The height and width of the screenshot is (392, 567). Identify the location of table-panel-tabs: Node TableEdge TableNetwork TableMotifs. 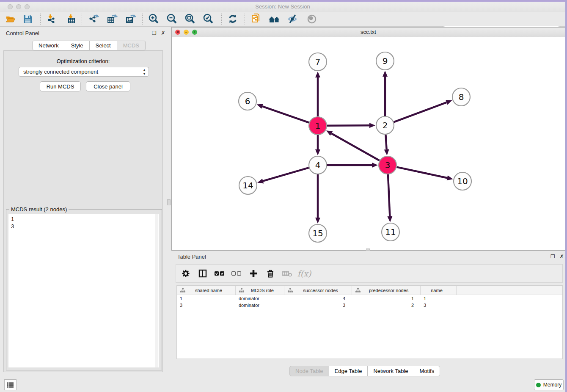
(365, 371).